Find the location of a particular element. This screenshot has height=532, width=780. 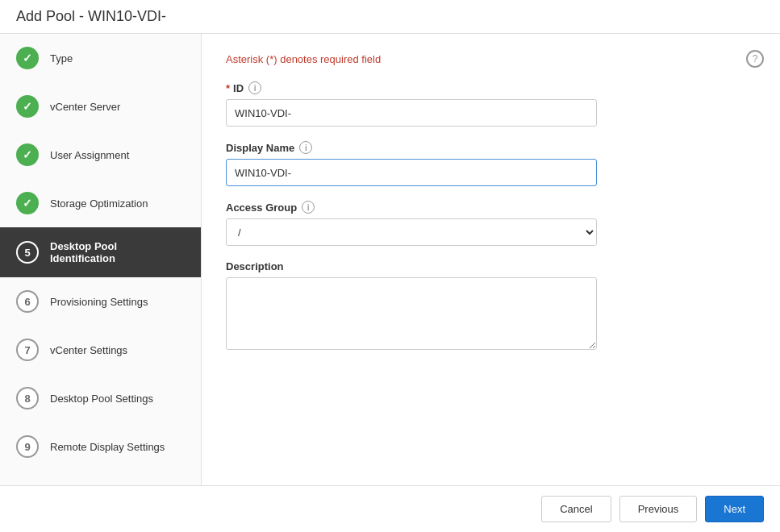

sidebar-item-vcenter-server: ✓ vCenter Server is located at coordinates (100, 106).